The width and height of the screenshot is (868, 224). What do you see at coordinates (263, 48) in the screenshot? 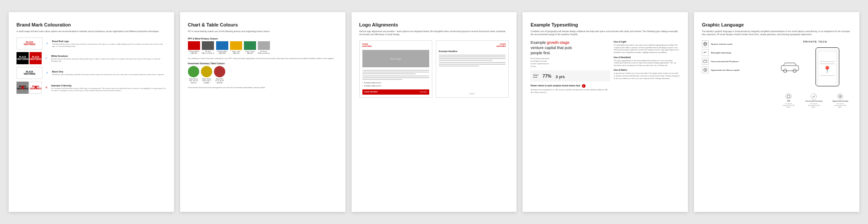
I see `primary-colors-row: PV Brand RedPMS 485 PV GreyPMS Cool Grey…` at bounding box center [263, 48].